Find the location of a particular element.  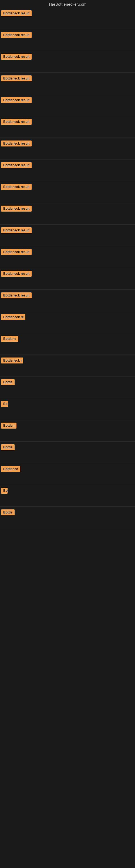

bottleneck-badge: Bottleneck r is located at coordinates (12, 361).